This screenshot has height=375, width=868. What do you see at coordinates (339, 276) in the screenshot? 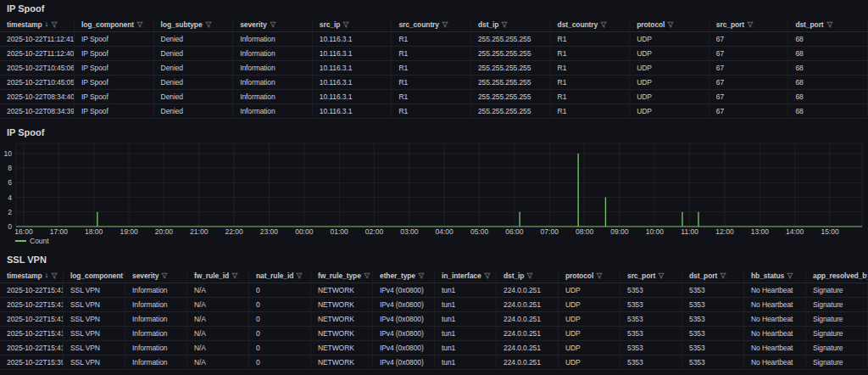
I see `column-header-label: fw_rule_type` at bounding box center [339, 276].